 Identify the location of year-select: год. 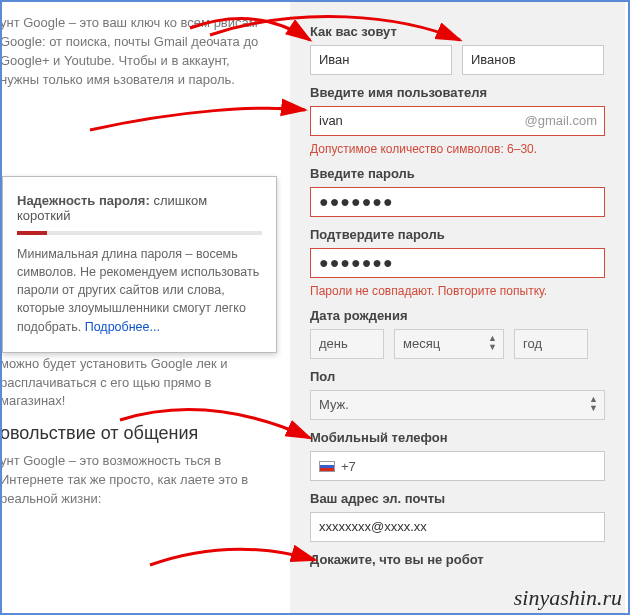
(551, 344).